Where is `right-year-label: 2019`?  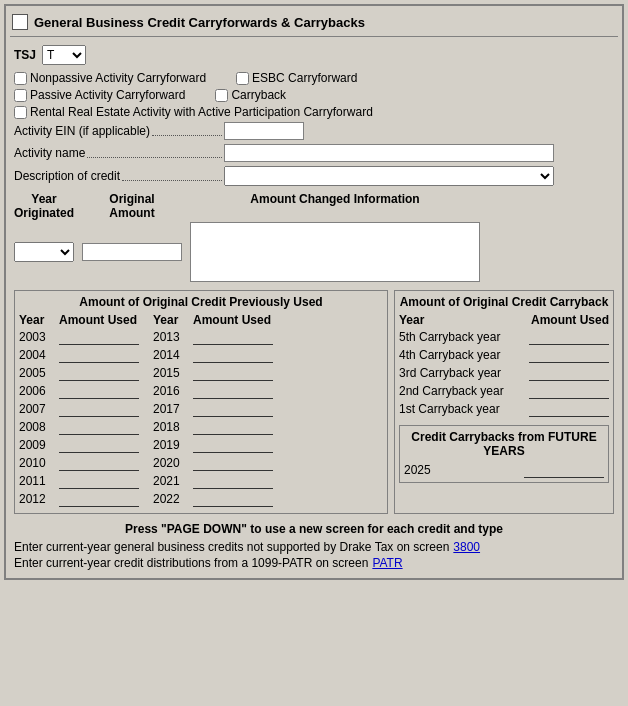
right-year-label: 2019 is located at coordinates (171, 445).